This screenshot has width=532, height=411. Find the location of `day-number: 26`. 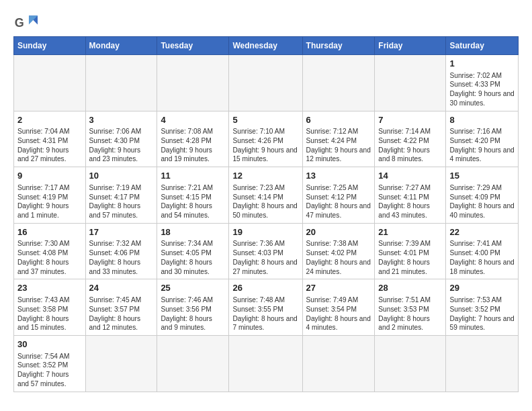

day-number: 26 is located at coordinates (265, 288).